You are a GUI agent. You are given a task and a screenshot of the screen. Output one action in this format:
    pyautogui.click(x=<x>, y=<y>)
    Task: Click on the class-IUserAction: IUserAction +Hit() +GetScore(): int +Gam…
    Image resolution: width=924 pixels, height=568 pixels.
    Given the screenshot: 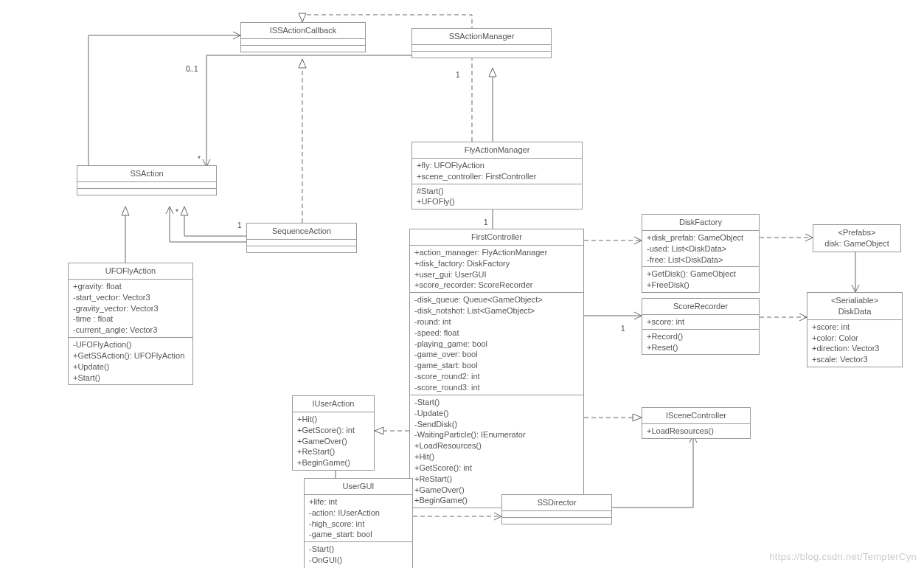 What is the action you would take?
    pyautogui.click(x=333, y=433)
    